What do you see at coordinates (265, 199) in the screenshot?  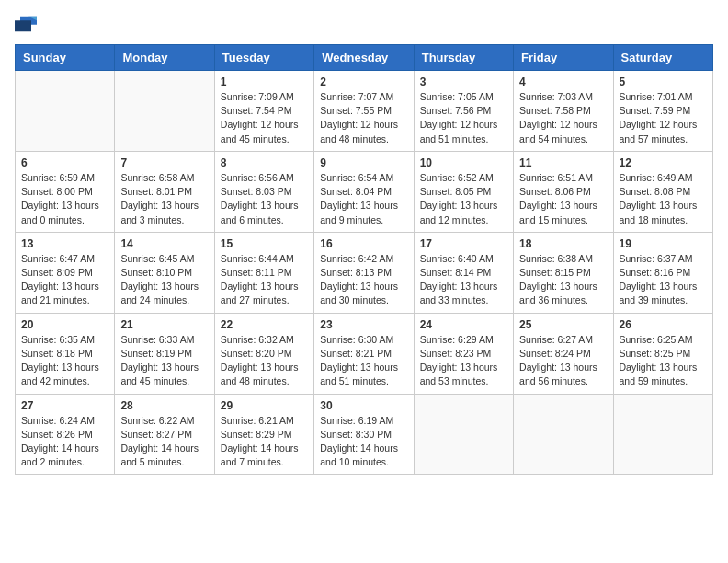 I see `day-info: Sunrise: 6:56 AMSunset: 8:03 PMDaylight:…` at bounding box center [265, 199].